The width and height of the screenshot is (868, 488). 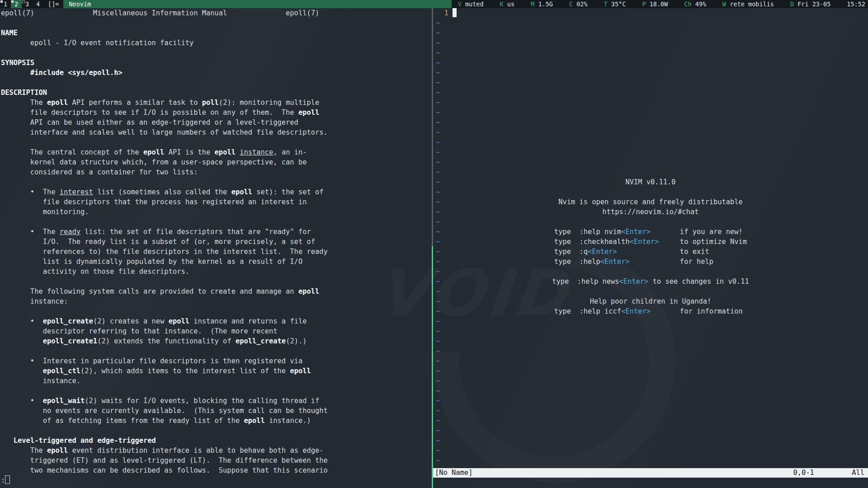 What do you see at coordinates (615, 4) in the screenshot?
I see `status-item-T: T 35°C` at bounding box center [615, 4].